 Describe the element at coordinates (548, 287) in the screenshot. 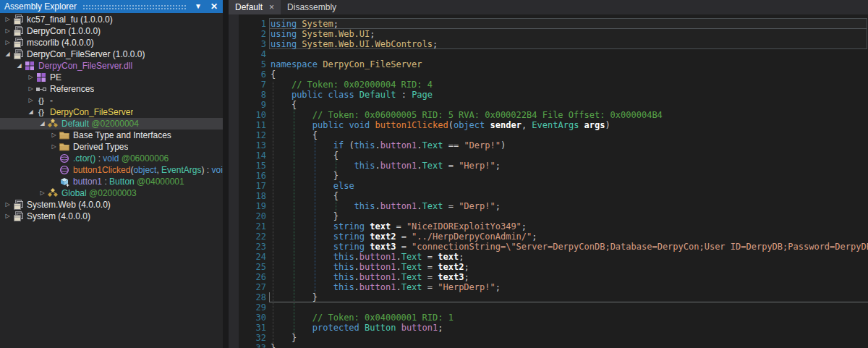

I see `code-line: 27 this.button1.Text = "HerpDerp!";` at that location.